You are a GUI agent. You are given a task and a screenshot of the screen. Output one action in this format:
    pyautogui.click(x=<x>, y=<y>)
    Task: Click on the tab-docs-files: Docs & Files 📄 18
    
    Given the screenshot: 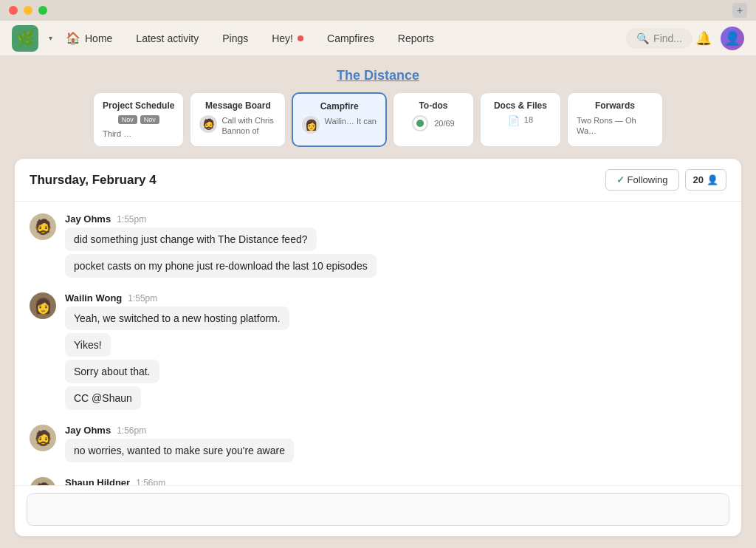 What is the action you would take?
    pyautogui.click(x=520, y=120)
    